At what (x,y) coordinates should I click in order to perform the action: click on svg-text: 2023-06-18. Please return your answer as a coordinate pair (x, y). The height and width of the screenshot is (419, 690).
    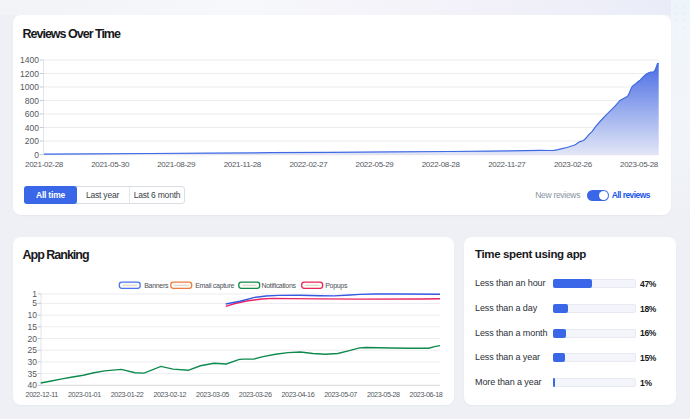
    Looking at the image, I should click on (426, 394).